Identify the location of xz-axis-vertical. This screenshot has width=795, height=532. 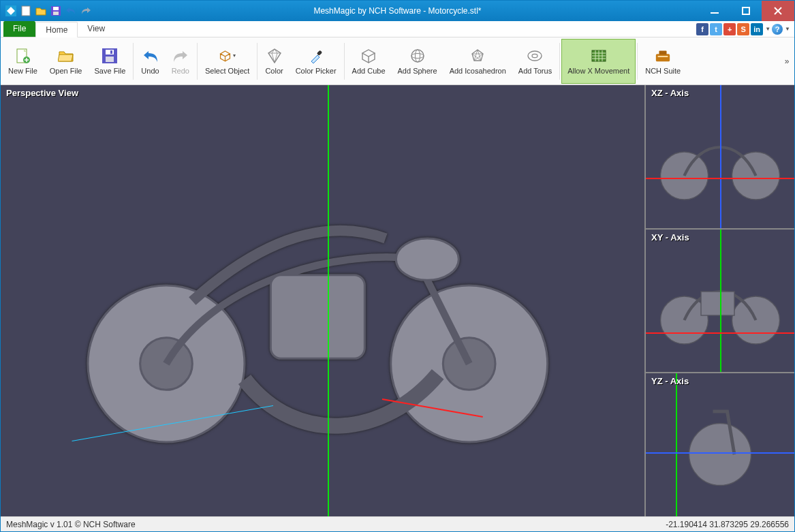
(721, 157).